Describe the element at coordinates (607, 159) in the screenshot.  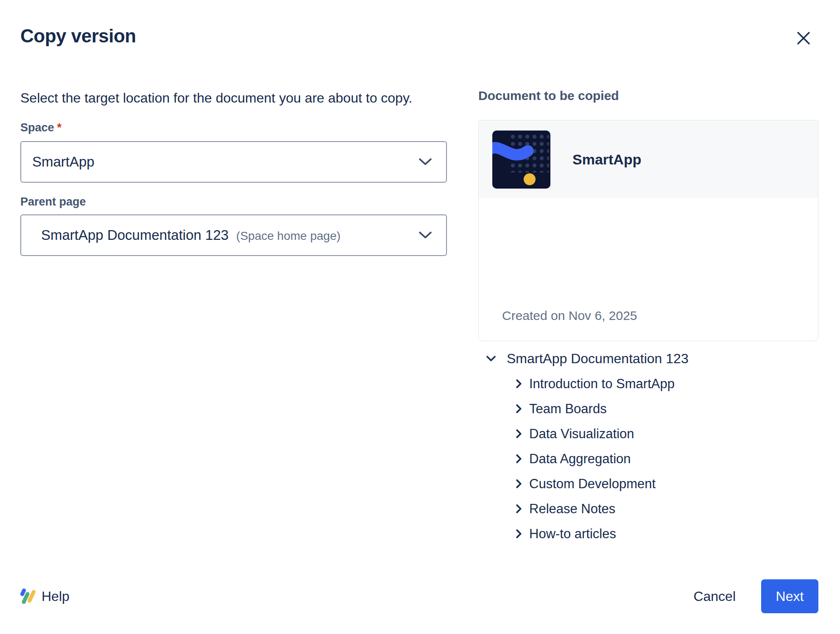
I see `document-title: SmartApp` at that location.